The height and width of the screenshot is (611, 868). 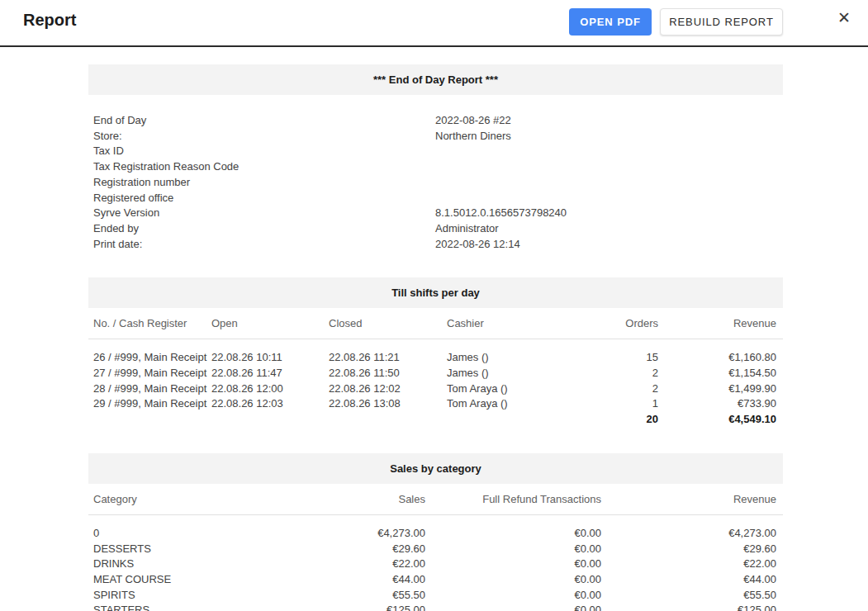 What do you see at coordinates (434, 137) in the screenshot?
I see `info-row: Store:Northern Diners` at bounding box center [434, 137].